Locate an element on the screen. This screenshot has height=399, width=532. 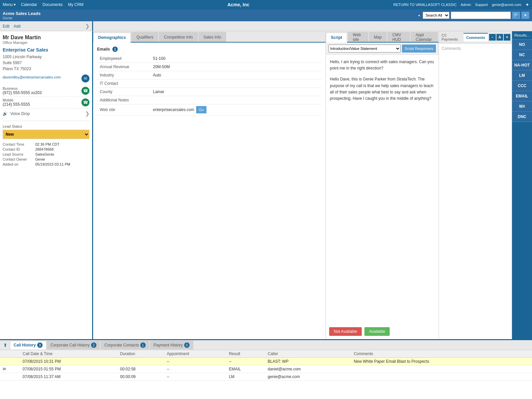
documents-nav-item: Documents is located at coordinates (53, 5).